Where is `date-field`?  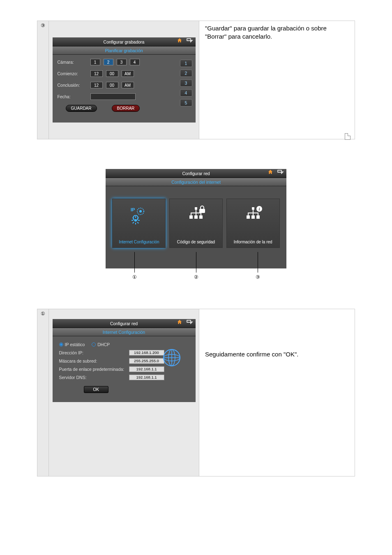
date-field is located at coordinates (113, 97).